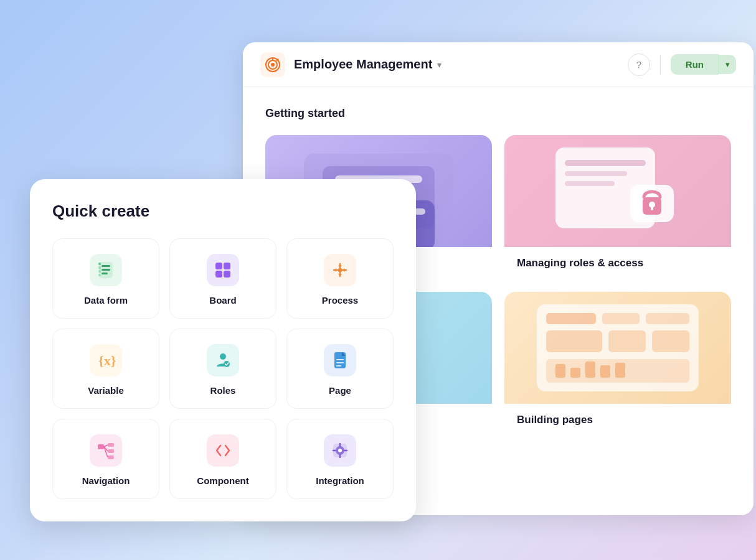 The image size is (756, 560). Describe the element at coordinates (106, 450) in the screenshot. I see `navigation-icon` at that location.